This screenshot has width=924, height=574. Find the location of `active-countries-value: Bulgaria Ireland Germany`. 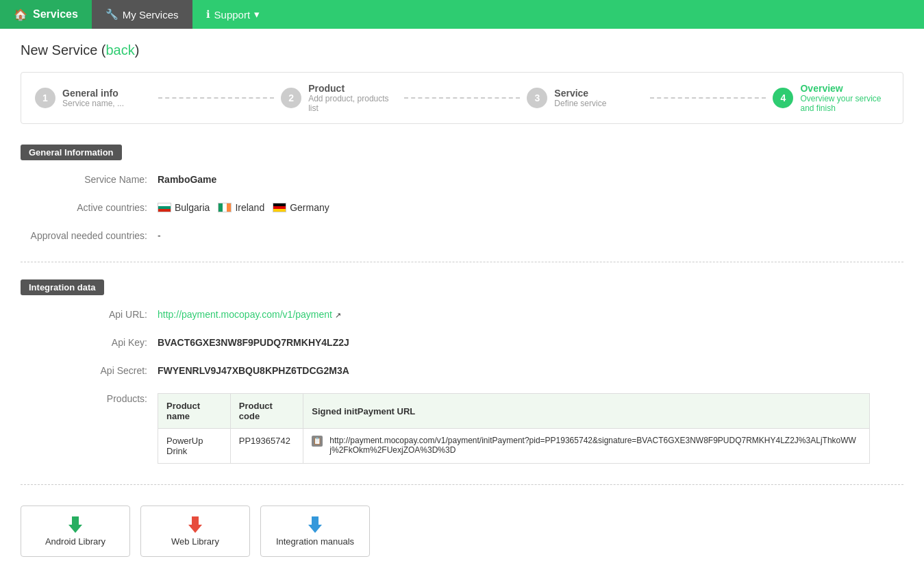

active-countries-value: Bulgaria Ireland Germany is located at coordinates (530, 208).